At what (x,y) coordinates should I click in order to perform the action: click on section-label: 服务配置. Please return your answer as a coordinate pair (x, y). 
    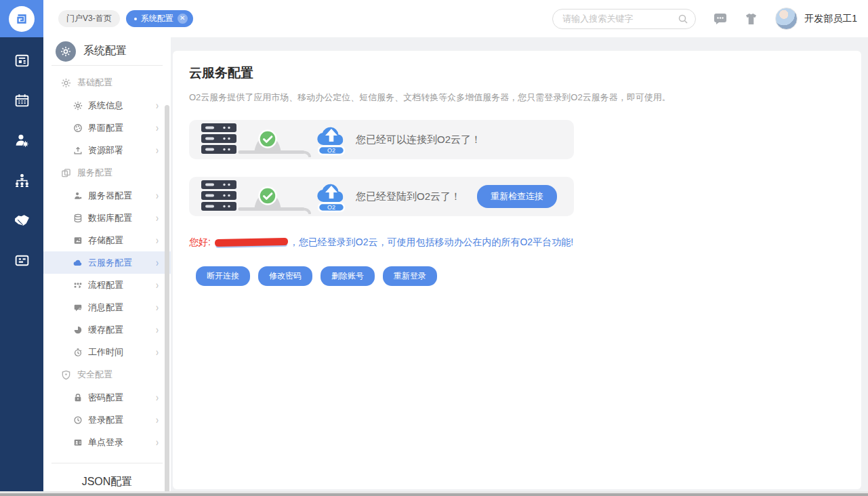
    Looking at the image, I should click on (95, 173).